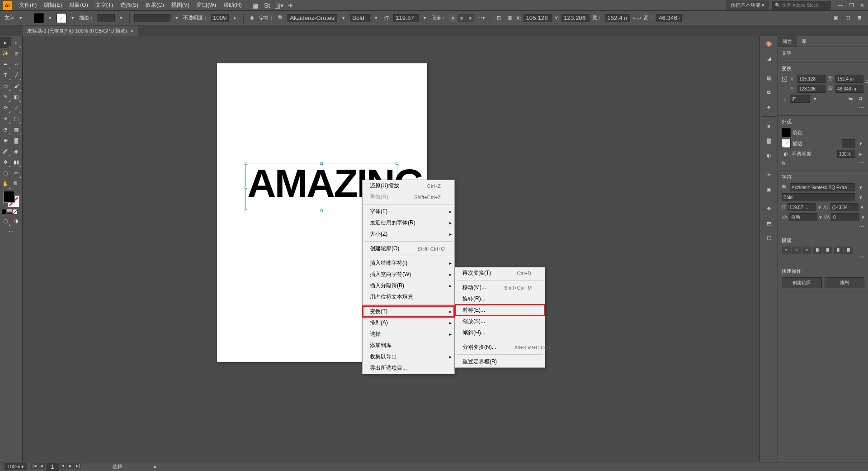  What do you see at coordinates (409, 368) in the screenshot?
I see `ctx-export-sel: 导出所选项目...` at bounding box center [409, 368].